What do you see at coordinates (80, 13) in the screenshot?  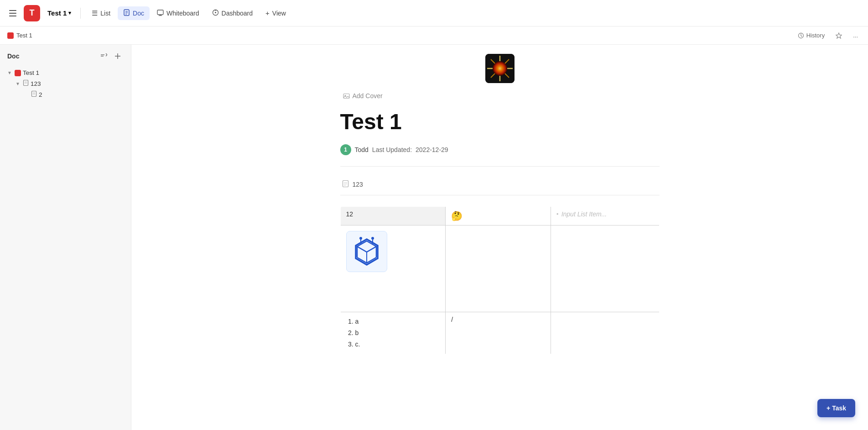 I see `nav-divider` at bounding box center [80, 13].